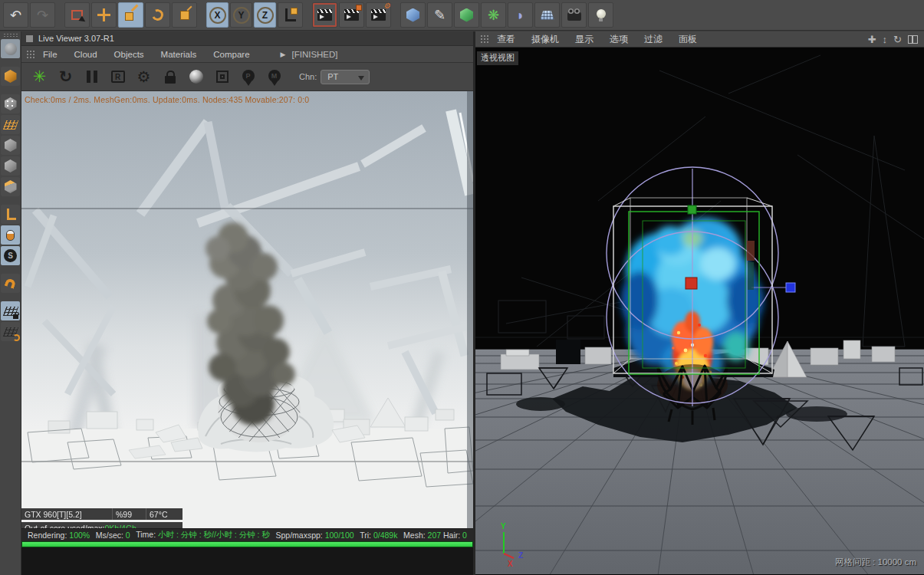  I want to click on render-status-bar: Rendering: 100% Ms/sec: 0 Time: 小时 : 分钟 …, so click(247, 535).